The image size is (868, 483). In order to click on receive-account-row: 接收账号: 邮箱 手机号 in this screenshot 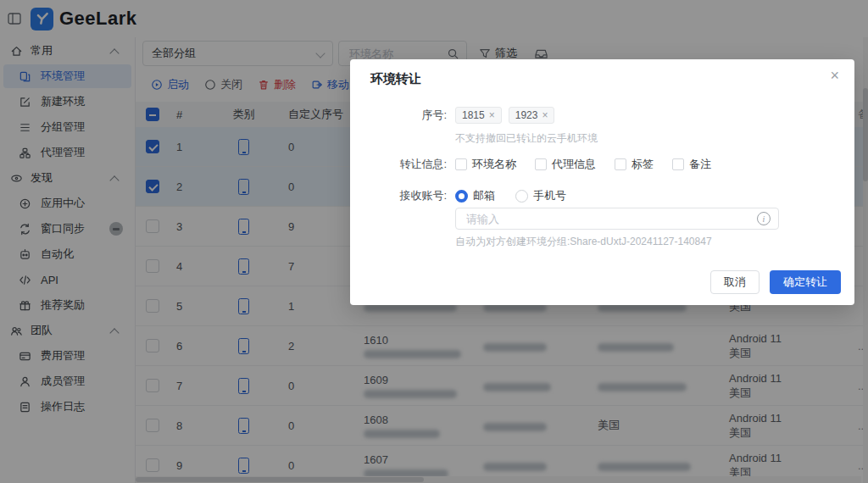, I will do `click(602, 196)`.